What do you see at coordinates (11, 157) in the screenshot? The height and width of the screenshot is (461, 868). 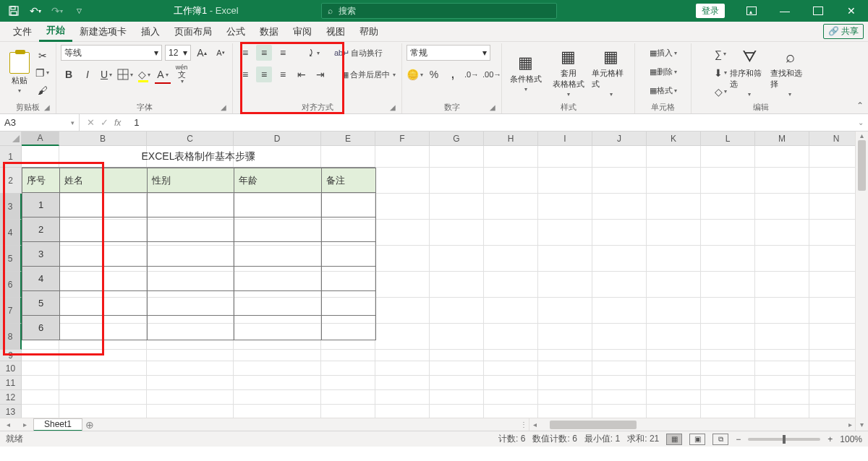 I see `row-header-1: 1` at bounding box center [11, 157].